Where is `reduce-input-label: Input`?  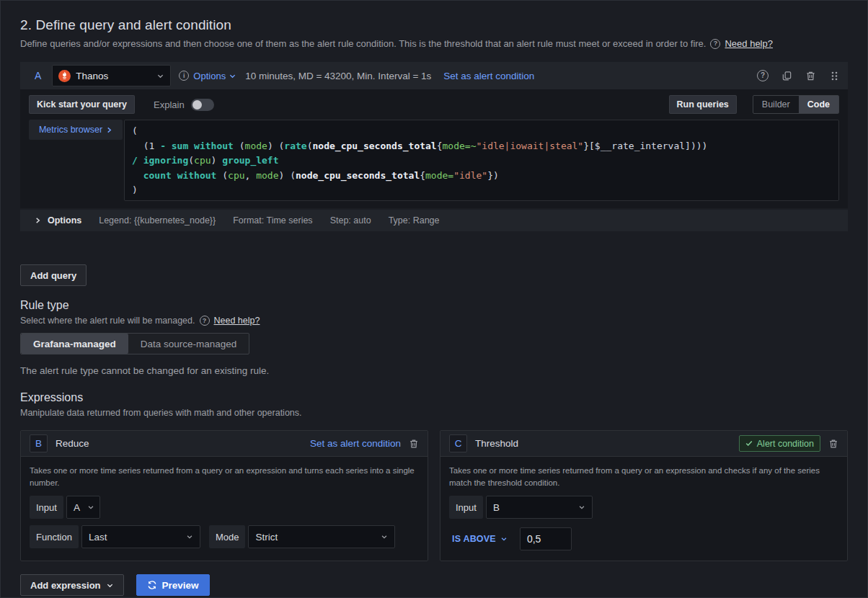 reduce-input-label: Input is located at coordinates (46, 507).